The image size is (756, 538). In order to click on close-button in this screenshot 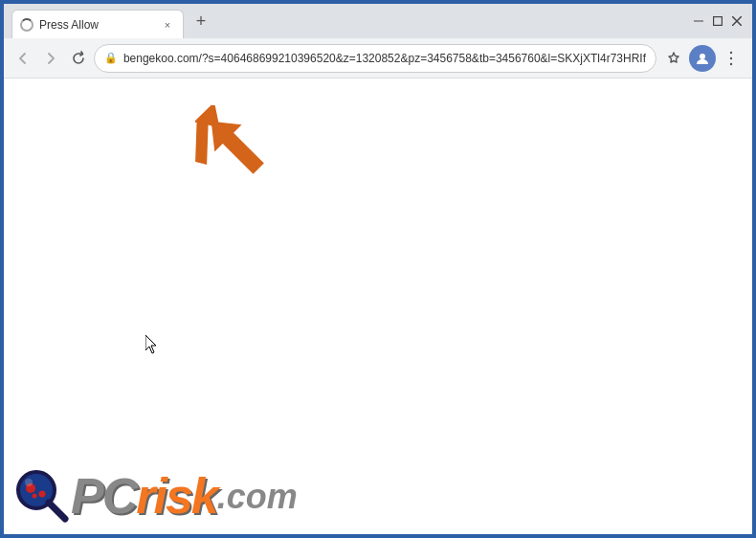, I will do `click(737, 21)`.